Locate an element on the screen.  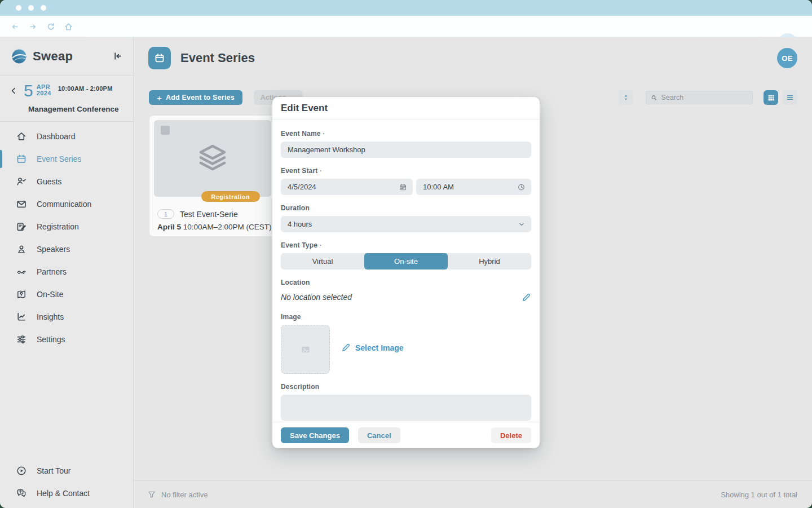
close-window-button is located at coordinates (19, 8).